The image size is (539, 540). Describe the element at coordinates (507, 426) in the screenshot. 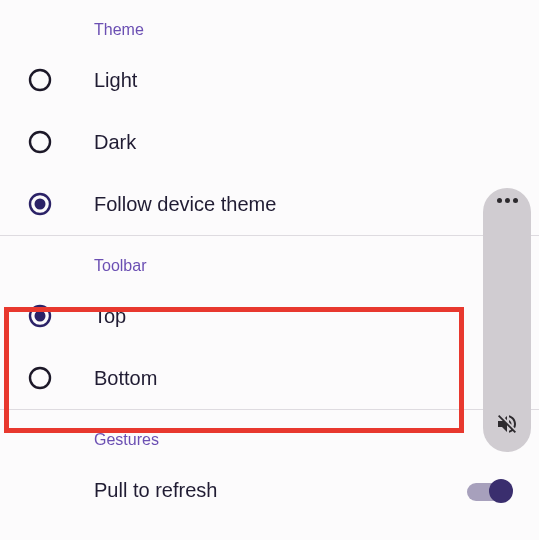

I see `volume-mute-icon` at that location.